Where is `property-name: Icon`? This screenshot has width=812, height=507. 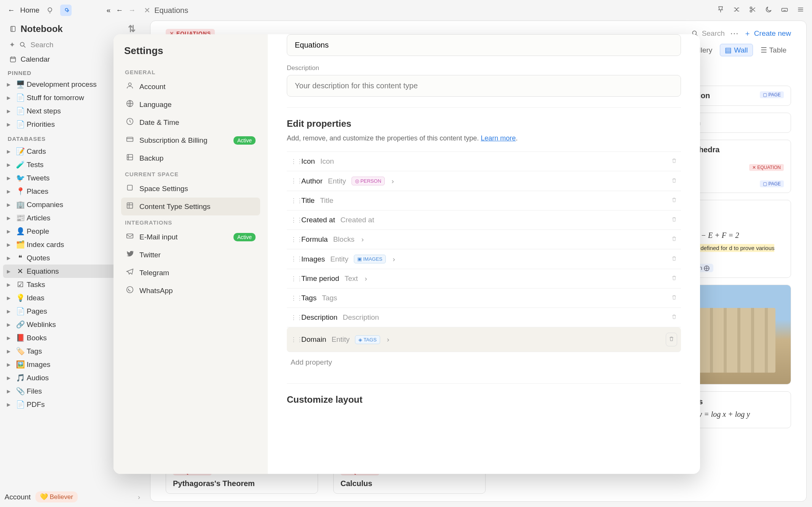 property-name: Icon is located at coordinates (308, 161).